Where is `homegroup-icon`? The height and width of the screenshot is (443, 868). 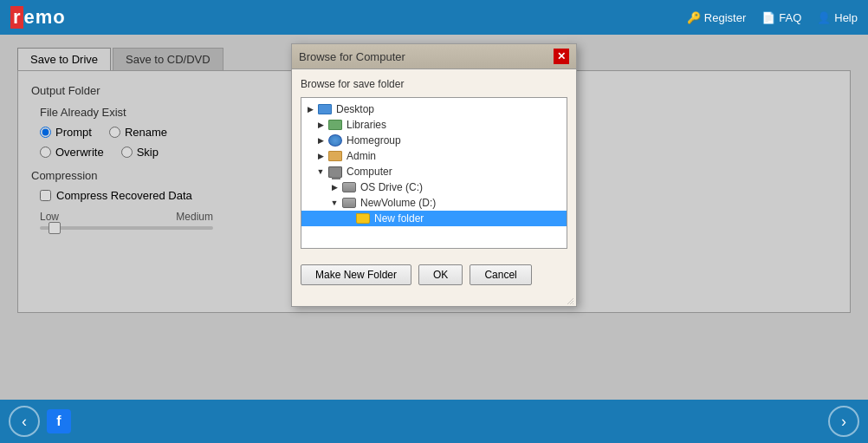
homegroup-icon is located at coordinates (335, 140).